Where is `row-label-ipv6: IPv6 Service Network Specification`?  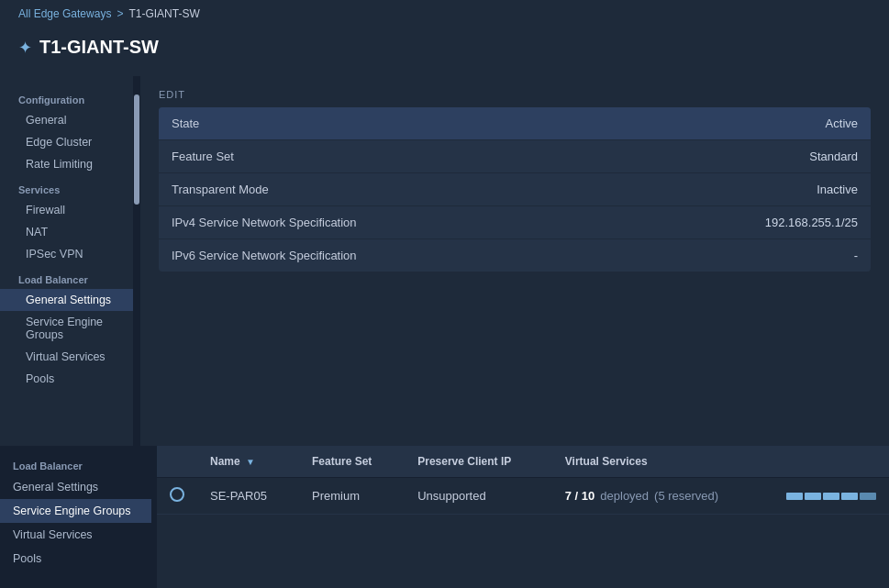 row-label-ipv6: IPv6 Service Network Specification is located at coordinates (337, 256).